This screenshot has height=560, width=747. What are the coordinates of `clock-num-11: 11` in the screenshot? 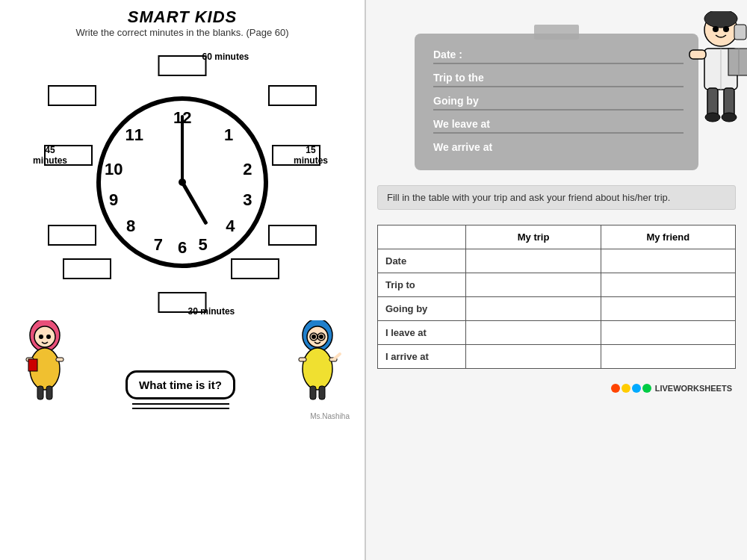 It's located at (134, 134).